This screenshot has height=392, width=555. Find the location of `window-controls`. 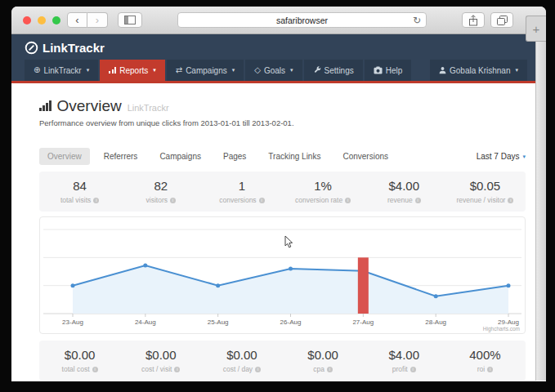

window-controls is located at coordinates (42, 20).